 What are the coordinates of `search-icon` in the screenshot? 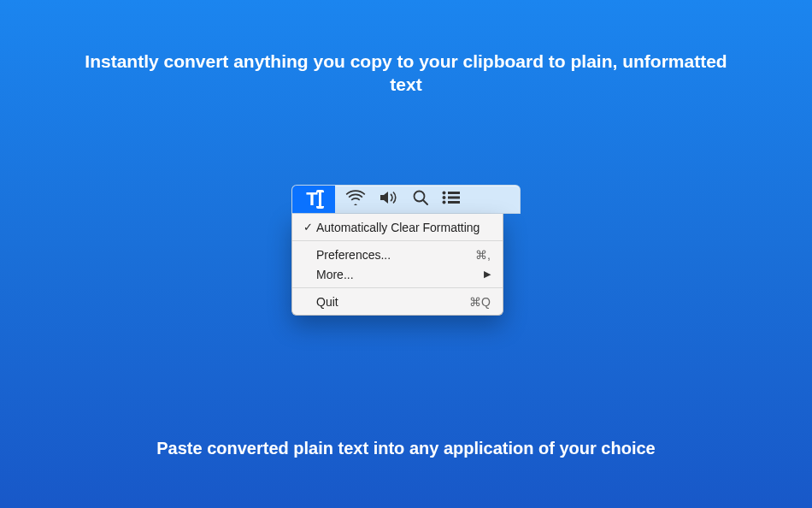 It's located at (421, 199).